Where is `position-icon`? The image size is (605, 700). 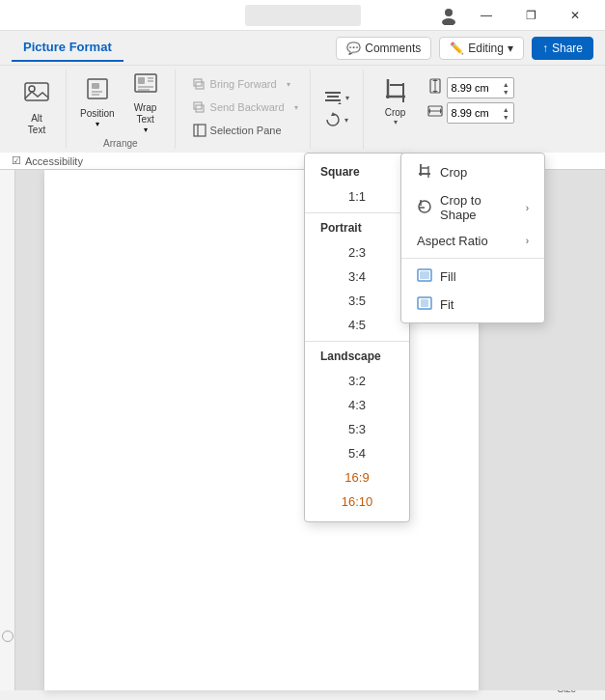 position-icon is located at coordinates (97, 91).